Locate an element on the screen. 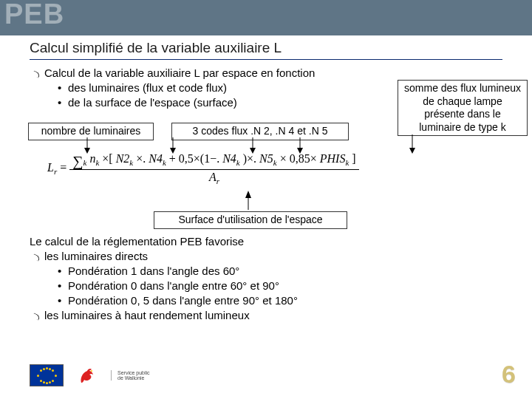 The height and width of the screenshot is (399, 532). spw-label: Service public de Wallonie is located at coordinates (130, 375).